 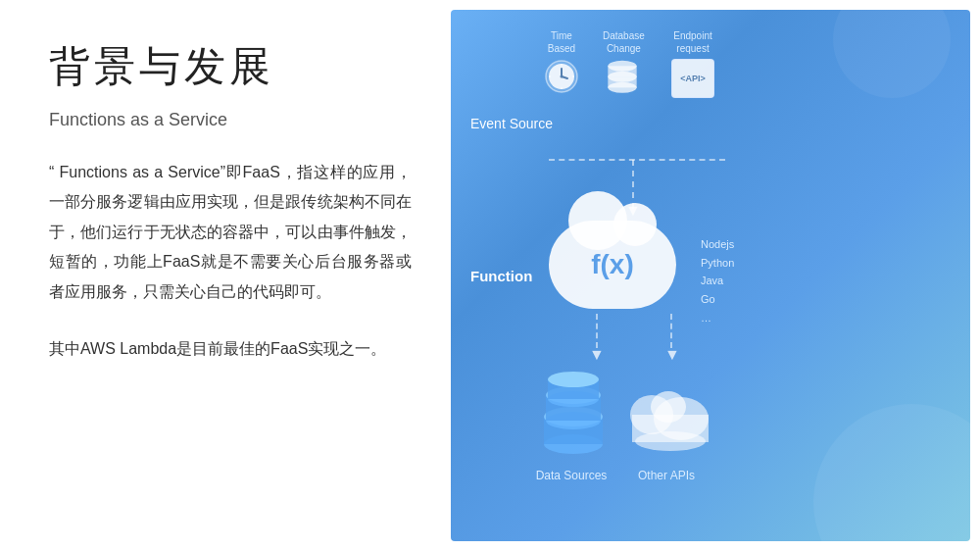 I want to click on h-connector, so click(x=637, y=160).